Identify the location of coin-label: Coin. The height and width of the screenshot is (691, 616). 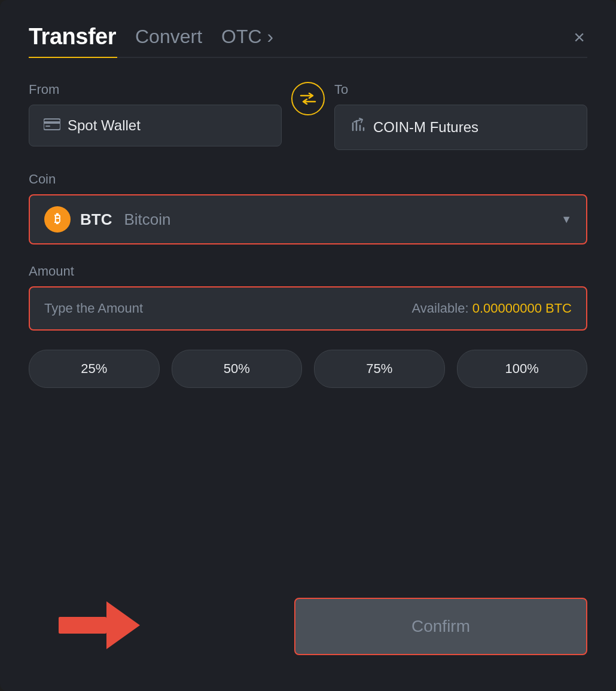
(42, 179).